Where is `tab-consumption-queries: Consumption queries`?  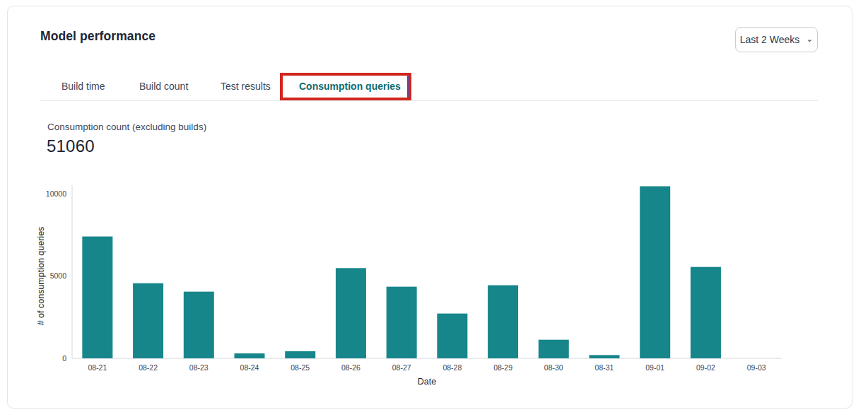 tab-consumption-queries: Consumption queries is located at coordinates (350, 86).